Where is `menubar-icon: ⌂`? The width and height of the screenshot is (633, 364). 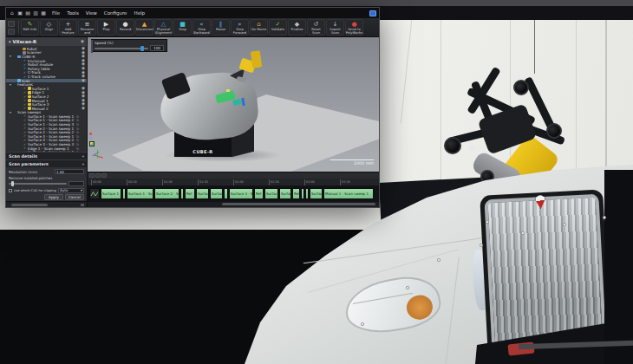
menubar-icon: ⌂ is located at coordinates (12, 13).